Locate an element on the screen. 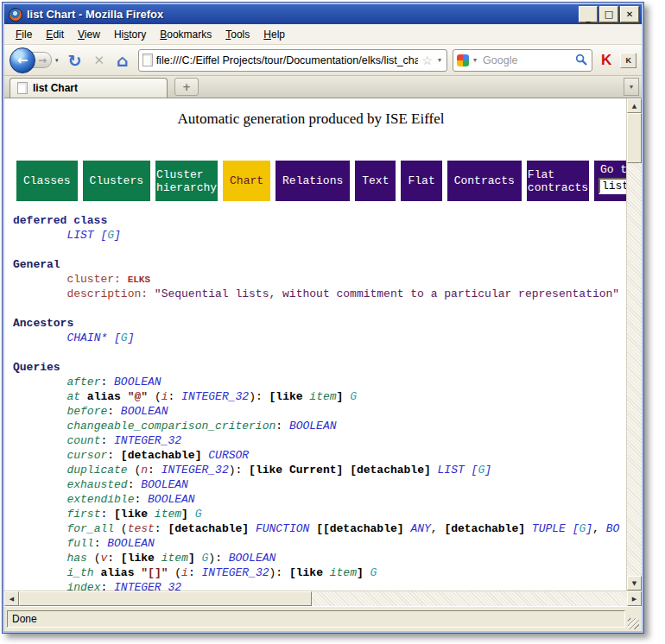 The width and height of the screenshot is (665, 644). class-link: ANY is located at coordinates (420, 528).